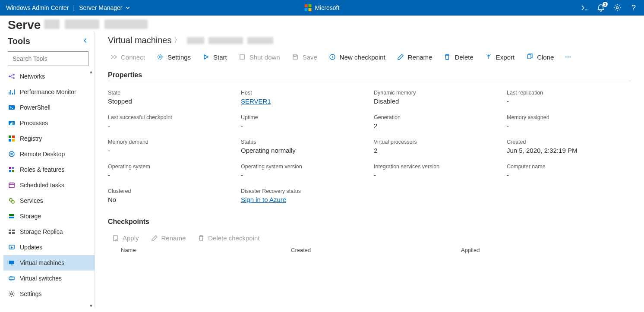 The width and height of the screenshot is (644, 312). Describe the element at coordinates (436, 98) in the screenshot. I see `prop-dynamic-memory: Dynamic memoryDisabled` at that location.